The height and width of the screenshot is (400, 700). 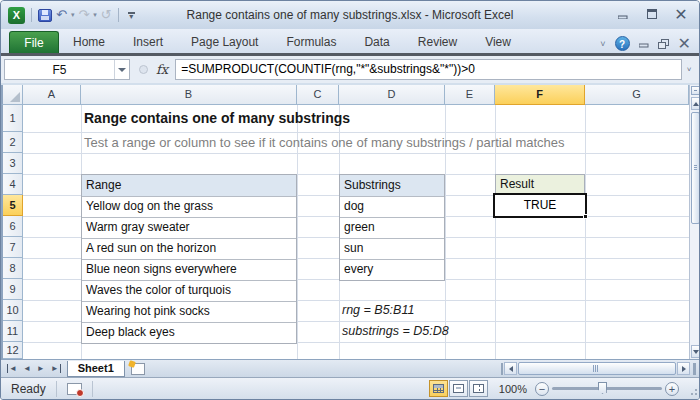 What do you see at coordinates (13, 184) in the screenshot?
I see `row-header-4: 4` at bounding box center [13, 184].